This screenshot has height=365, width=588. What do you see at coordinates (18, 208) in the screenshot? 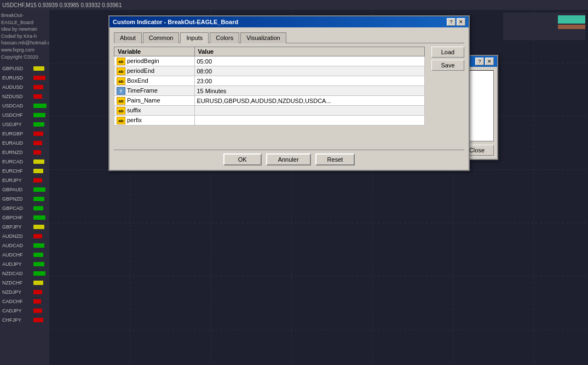
I see `pair-name: GBPCAD` at bounding box center [18, 208].